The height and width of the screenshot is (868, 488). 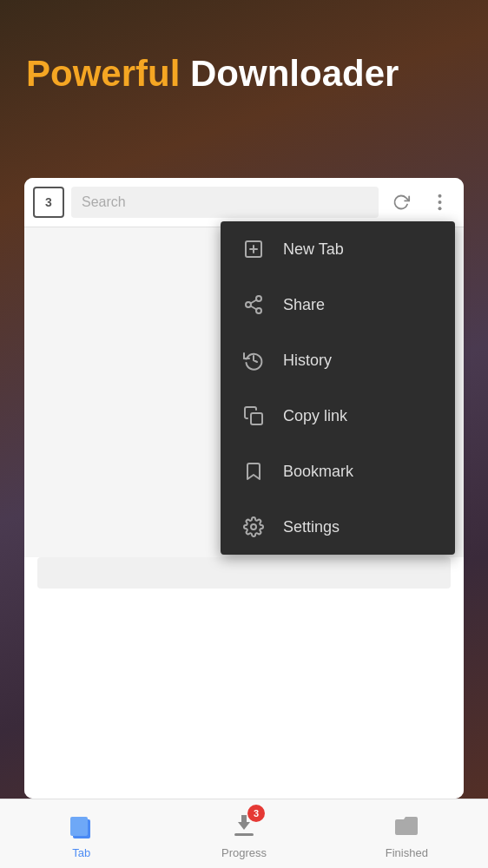 What do you see at coordinates (439, 202) in the screenshot?
I see `more-options-button` at bounding box center [439, 202].